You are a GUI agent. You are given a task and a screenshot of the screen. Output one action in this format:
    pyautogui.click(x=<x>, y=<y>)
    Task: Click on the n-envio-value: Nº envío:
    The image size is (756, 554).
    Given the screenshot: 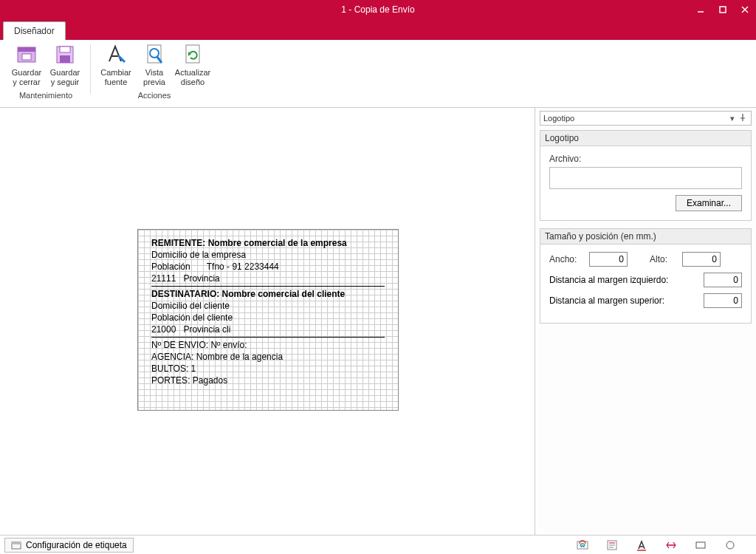 What is the action you would take?
    pyautogui.click(x=229, y=345)
    